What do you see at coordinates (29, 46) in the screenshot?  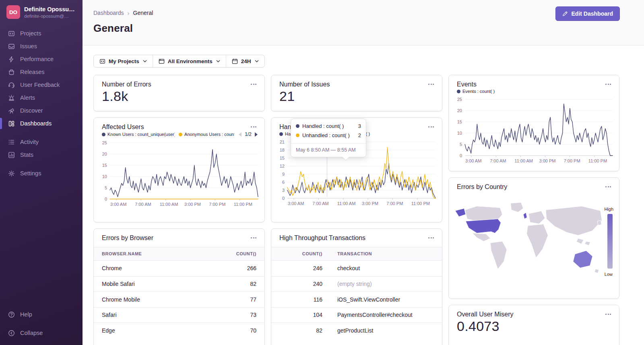 I see `sidebar-item-label: Issues` at bounding box center [29, 46].